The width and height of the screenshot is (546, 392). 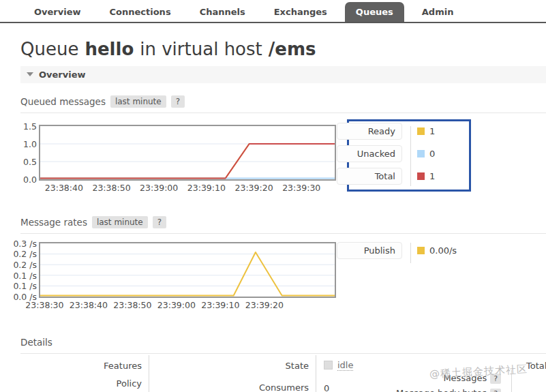 What do you see at coordinates (443, 251) in the screenshot?
I see `publish-rate-value: 0.00/s` at bounding box center [443, 251].